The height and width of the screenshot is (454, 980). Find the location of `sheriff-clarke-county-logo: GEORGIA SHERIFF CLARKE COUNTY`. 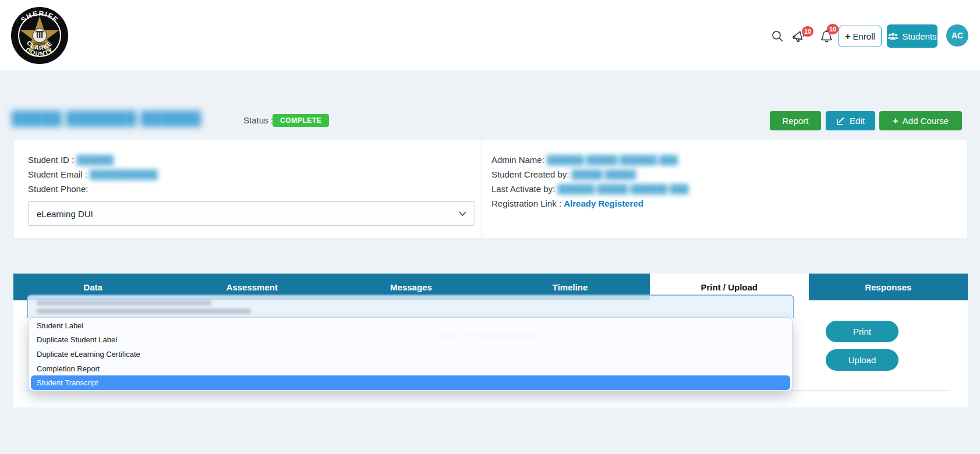

sheriff-clarke-county-logo: GEORGIA SHERIFF CLARKE COUNTY is located at coordinates (40, 36).